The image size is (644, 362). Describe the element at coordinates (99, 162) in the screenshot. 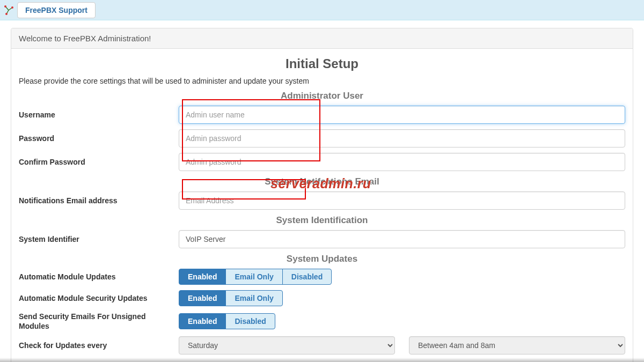

I see `confirm-password-label: Confirm Password` at that location.